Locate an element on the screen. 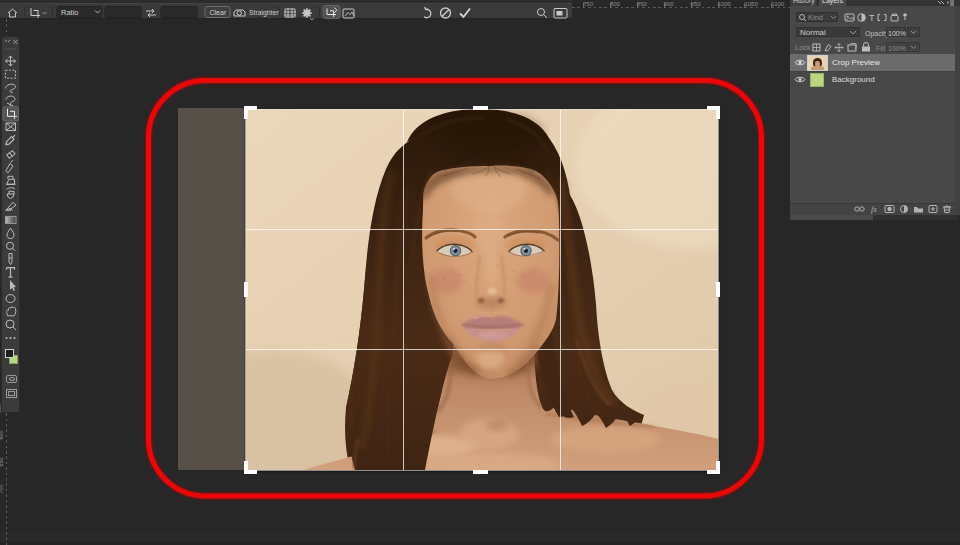  svg-text: T is located at coordinates (872, 18).